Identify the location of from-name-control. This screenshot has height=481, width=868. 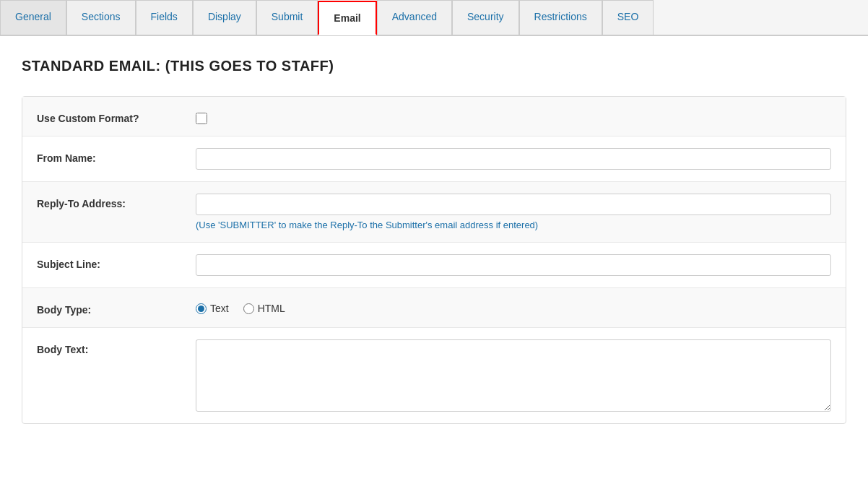
(513, 159).